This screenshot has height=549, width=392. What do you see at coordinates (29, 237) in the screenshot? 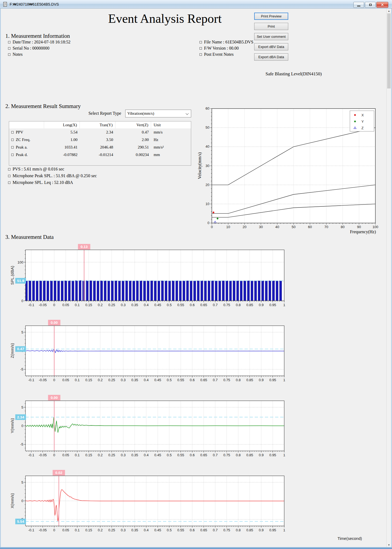
I see `section3-heading: 3. Measurement Data` at bounding box center [29, 237].